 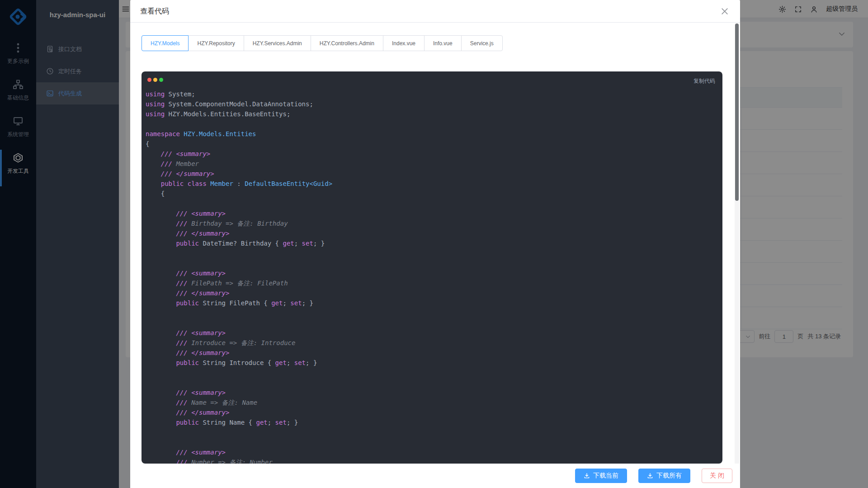 I want to click on window-dots, so click(x=156, y=80).